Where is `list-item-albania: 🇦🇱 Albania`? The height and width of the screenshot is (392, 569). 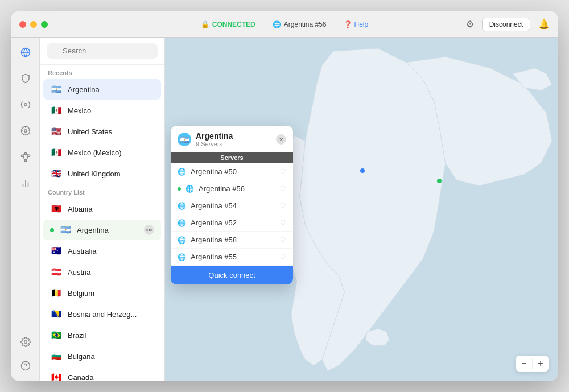 list-item-albania: 🇦🇱 Albania is located at coordinates (102, 209).